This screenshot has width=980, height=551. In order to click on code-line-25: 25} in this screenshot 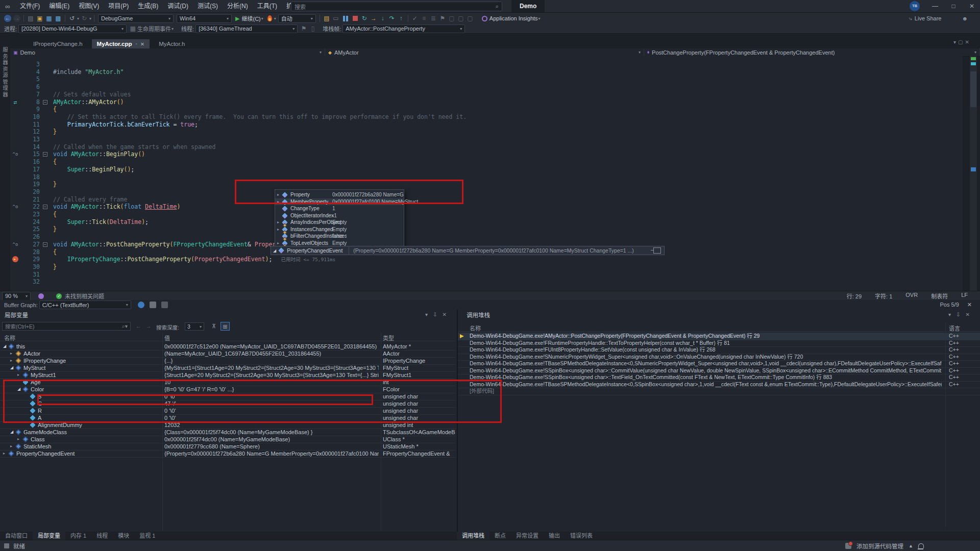, I will do `click(486, 230)`.